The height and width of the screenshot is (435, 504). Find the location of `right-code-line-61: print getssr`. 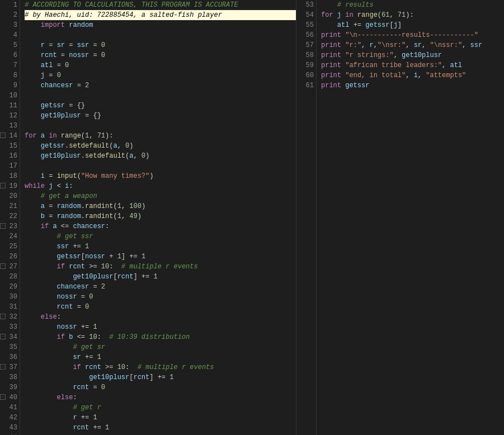

right-code-line-61: print getssr is located at coordinates (413, 86).